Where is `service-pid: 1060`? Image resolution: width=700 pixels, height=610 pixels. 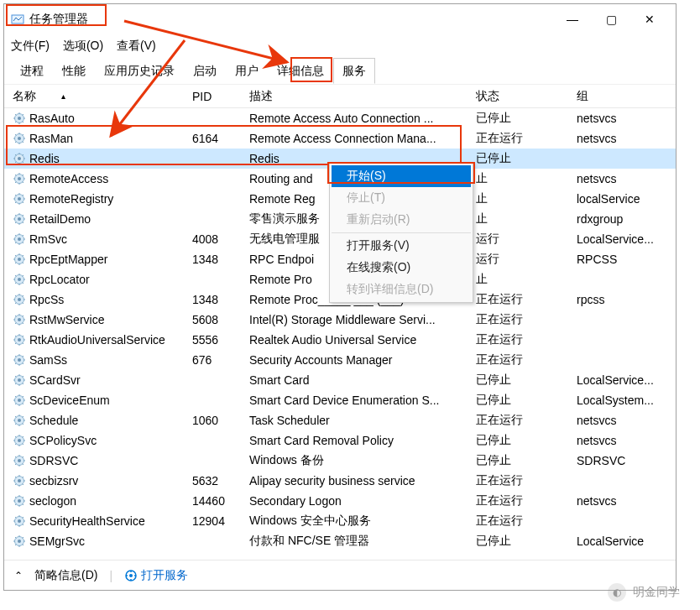 service-pid: 1060 is located at coordinates (221, 420).